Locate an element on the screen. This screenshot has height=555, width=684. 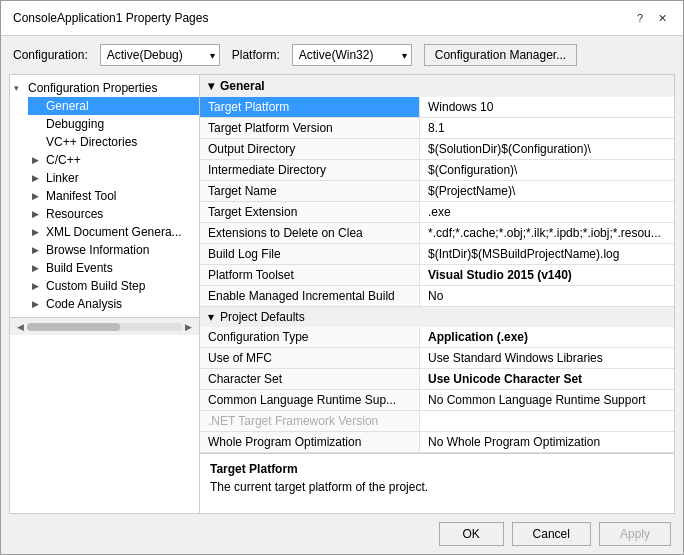
prop-row-use-mfc: Use of MFC Use Standard Windows Librarie… is located at coordinates (437, 358).